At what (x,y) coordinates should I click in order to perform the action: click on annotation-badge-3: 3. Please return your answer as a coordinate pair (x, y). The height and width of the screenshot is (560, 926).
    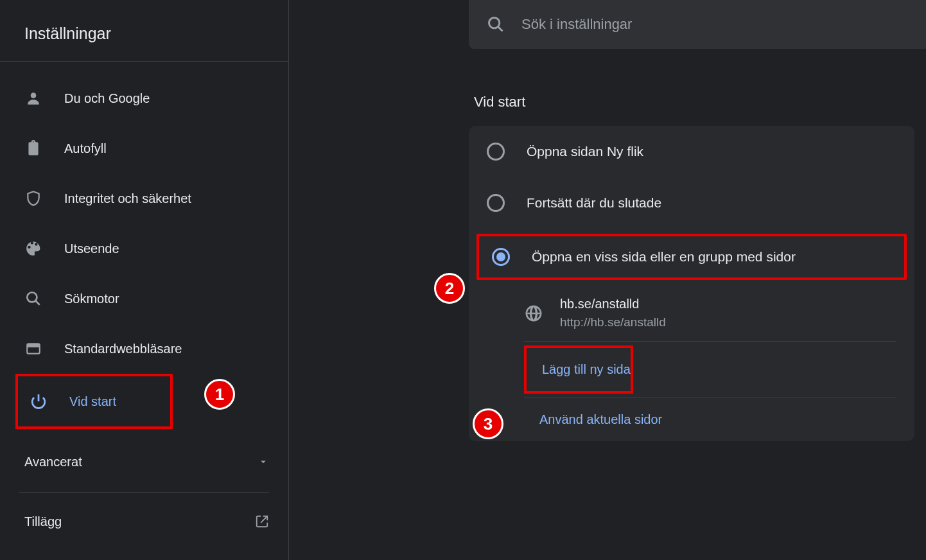
    Looking at the image, I should click on (488, 424).